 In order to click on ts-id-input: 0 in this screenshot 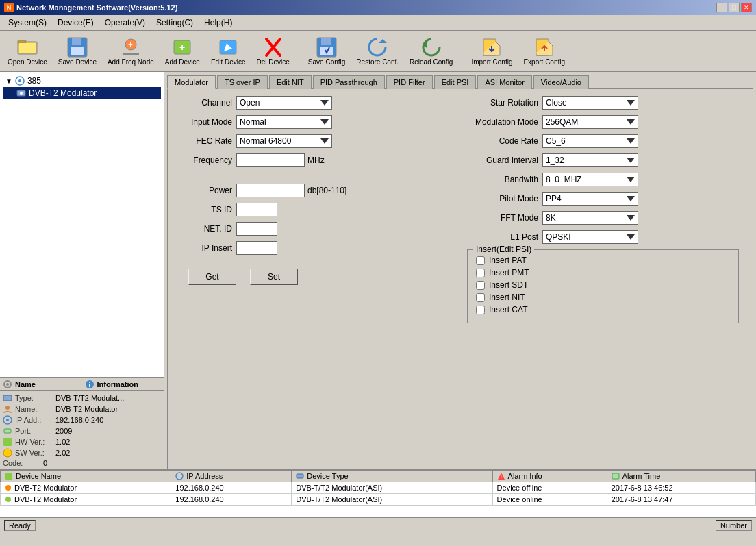, I will do `click(257, 210)`.